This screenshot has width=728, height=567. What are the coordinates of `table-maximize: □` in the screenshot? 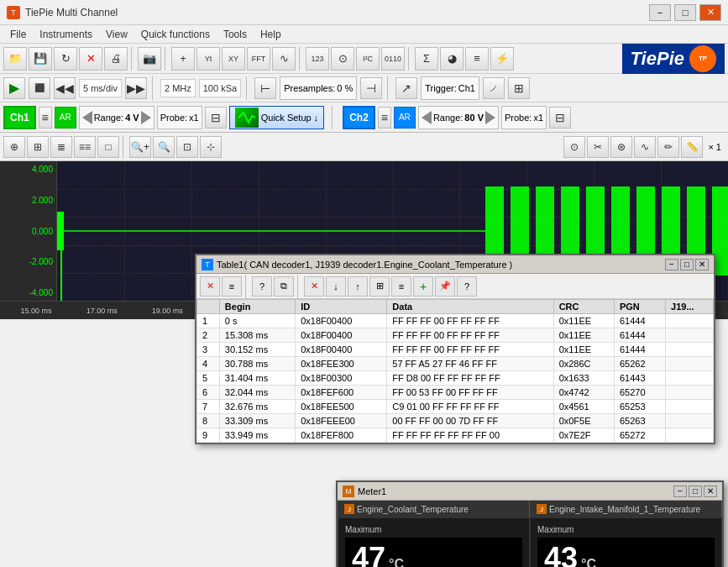 It's located at (687, 265).